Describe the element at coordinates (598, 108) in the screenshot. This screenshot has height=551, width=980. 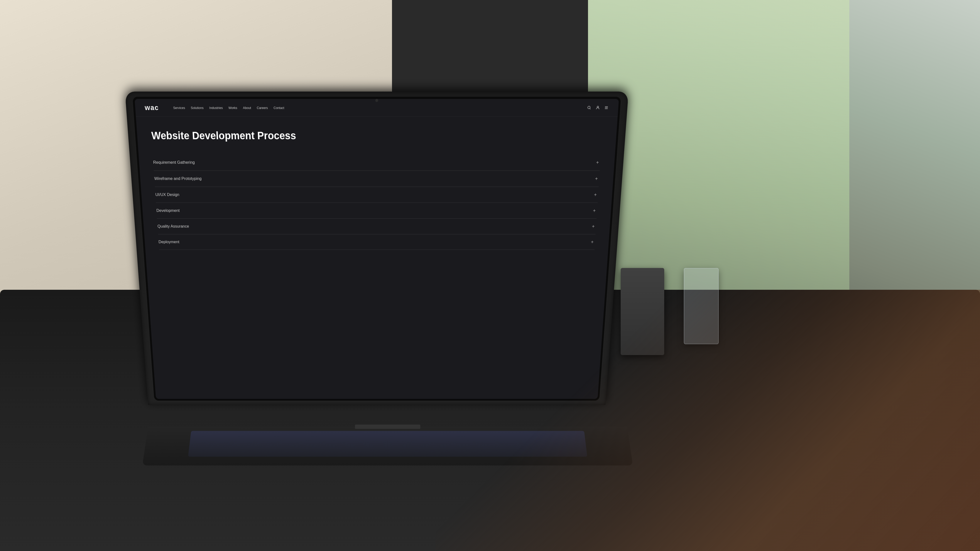
I see `user-icon` at that location.